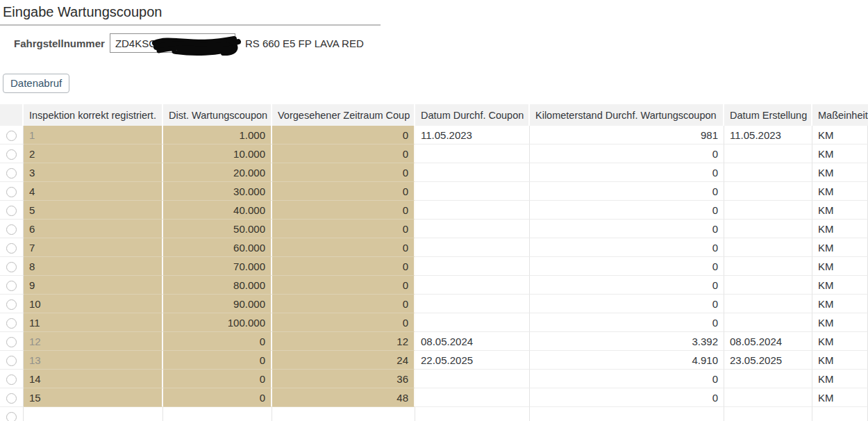 Image resolution: width=868 pixels, height=421 pixels. I want to click on cell-datum-durchf: 22.05.2025, so click(472, 360).